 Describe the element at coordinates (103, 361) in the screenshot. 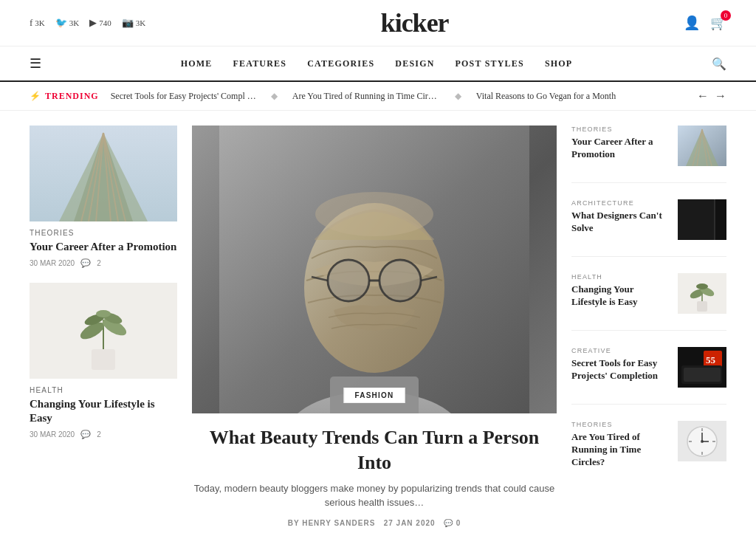

I see `left-card-2: HEALTH Changing Your Lifestyle is Easy 3…` at that location.